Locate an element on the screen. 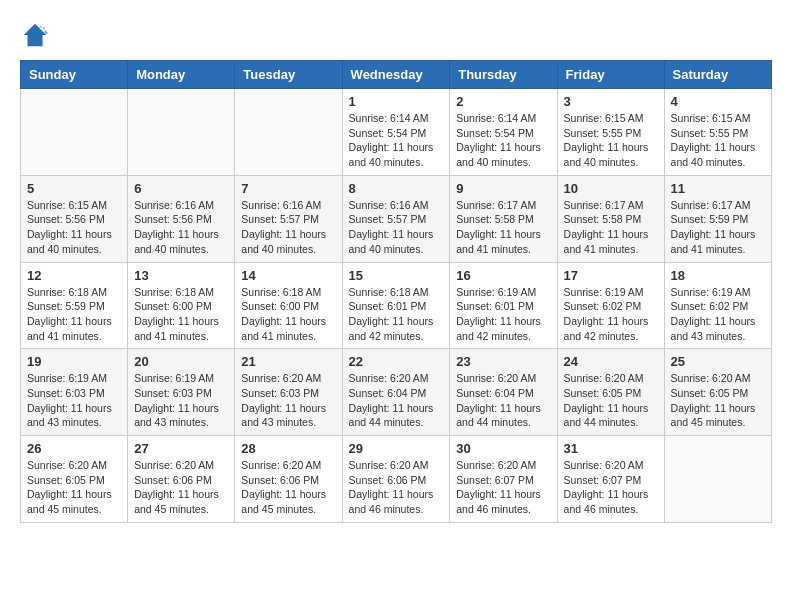  calendar-cell: 28Sunrise: 6:20 AM Sunset: 6:06 PM Dayli… is located at coordinates (288, 480).